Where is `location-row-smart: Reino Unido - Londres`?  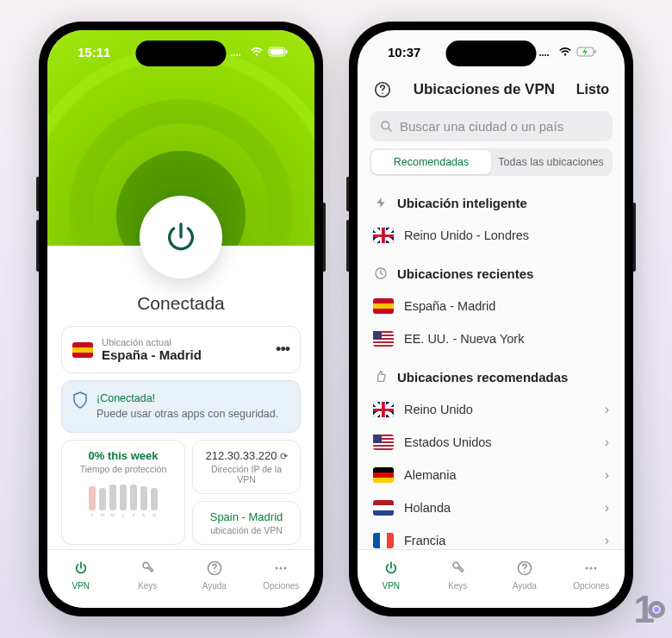 location-row-smart: Reino Unido - Londres is located at coordinates (491, 235).